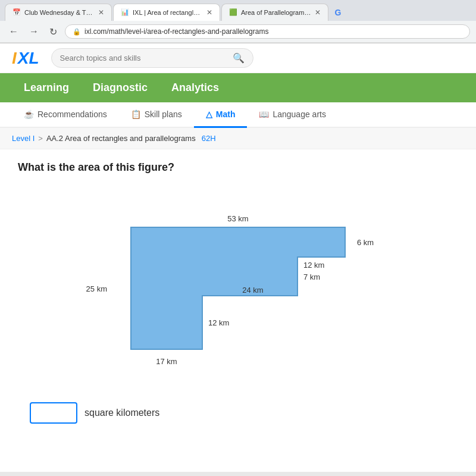 The height and width of the screenshot is (476, 476). Describe the element at coordinates (144, 58) in the screenshot. I see `search-input` at that location.